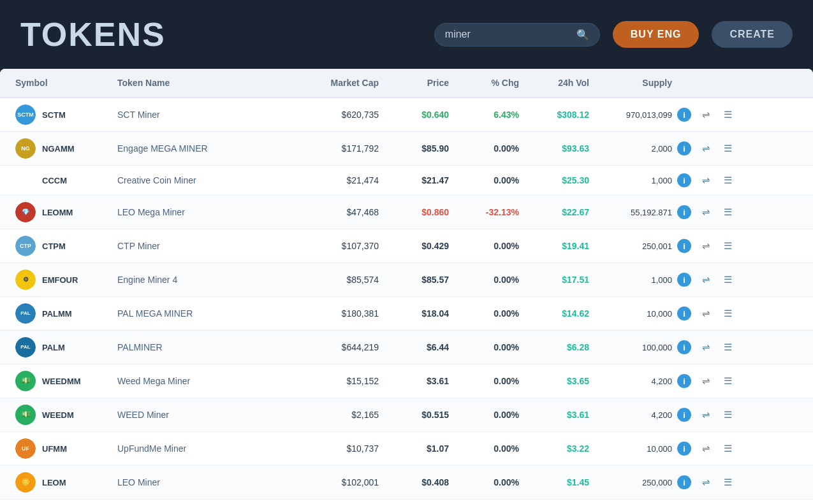  Describe the element at coordinates (26, 381) in the screenshot. I see `token-avatar: 💵` at that location.